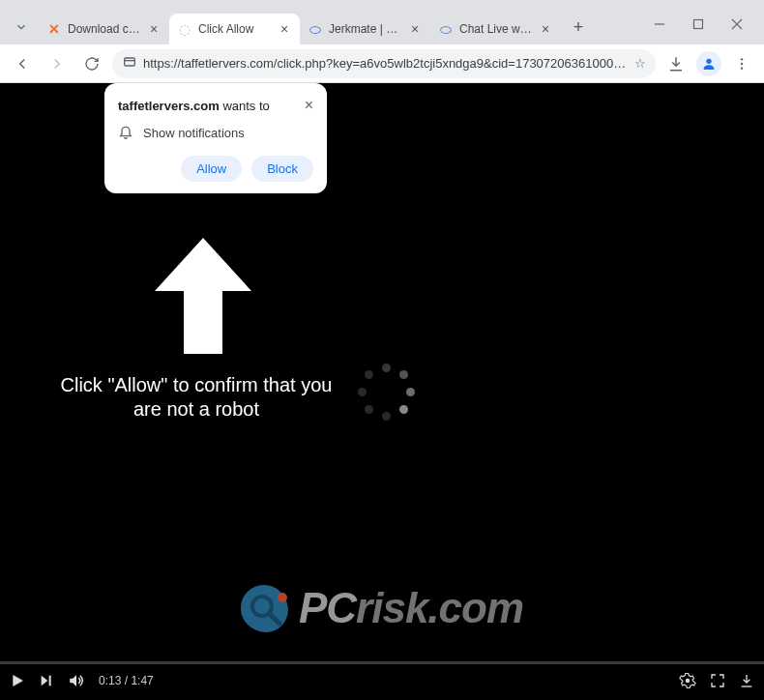 Image resolution: width=764 pixels, height=700 pixels. What do you see at coordinates (709, 64) in the screenshot?
I see `profile-avatar` at bounding box center [709, 64].